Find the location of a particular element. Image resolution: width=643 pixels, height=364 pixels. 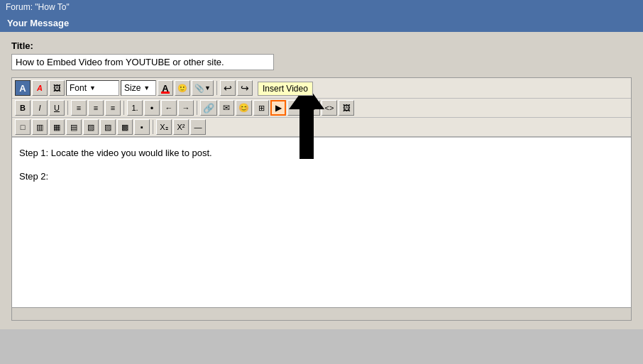

r3-icon2: ▥ is located at coordinates (40, 128).